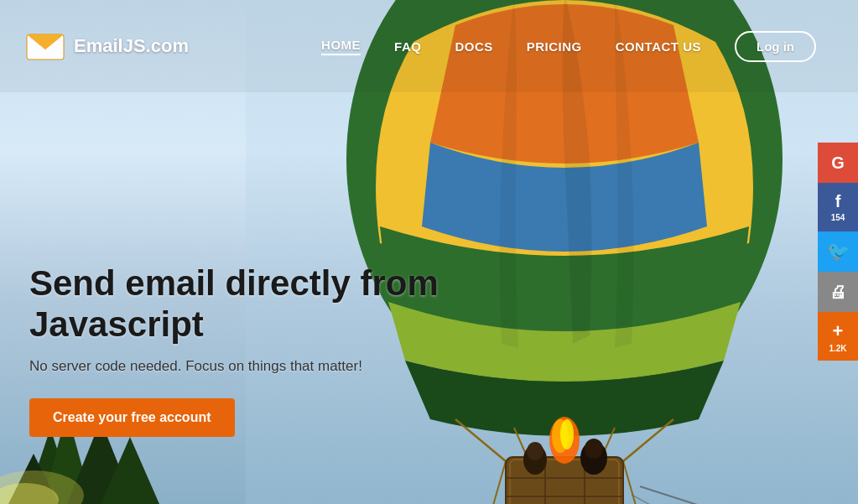  What do you see at coordinates (838, 336) in the screenshot?
I see `share-button: + 1.2K` at bounding box center [838, 336].